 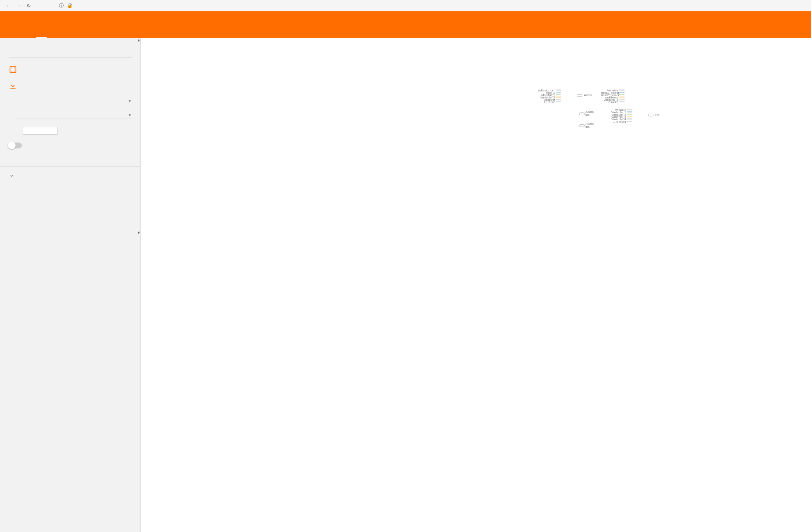 I want to click on trace-inputs-row, so click(x=70, y=145).